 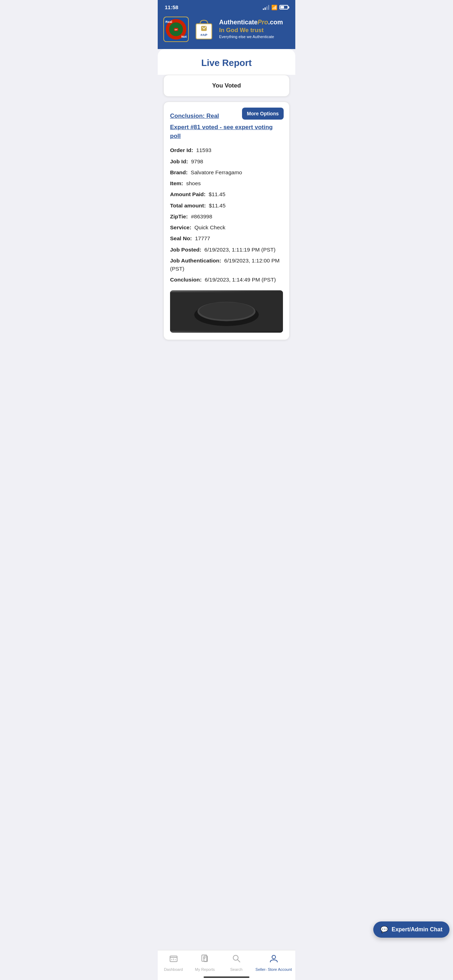 I want to click on nav-dashboard: Dashboard, so click(x=173, y=963).